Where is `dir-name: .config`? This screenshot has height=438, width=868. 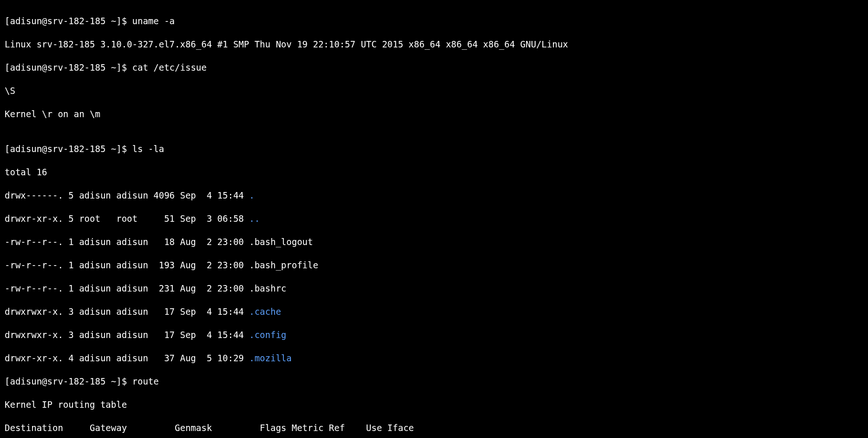 dir-name: .config is located at coordinates (268, 335).